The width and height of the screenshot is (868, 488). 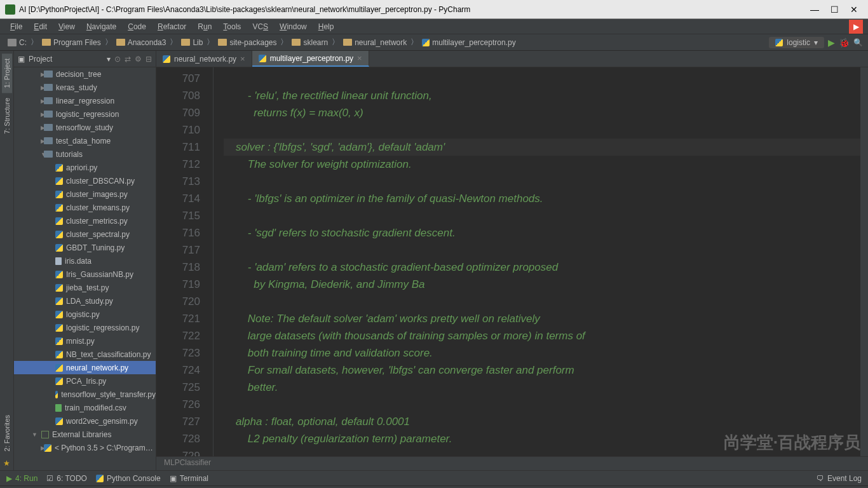 What do you see at coordinates (128, 59) in the screenshot?
I see `settings-icon: ⇄` at bounding box center [128, 59].